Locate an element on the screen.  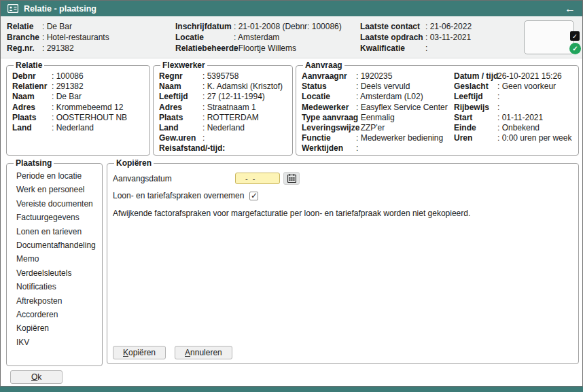
loon-tarief-checkbox: ✓ is located at coordinates (254, 196).